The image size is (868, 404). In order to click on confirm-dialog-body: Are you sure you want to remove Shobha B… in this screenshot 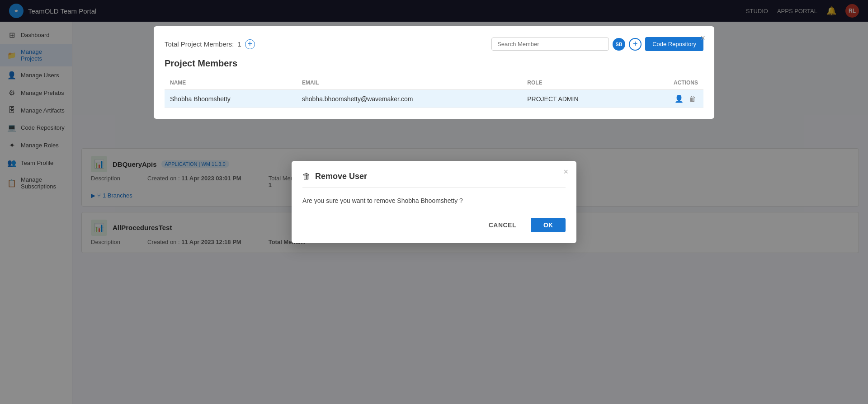, I will do `click(434, 201)`.